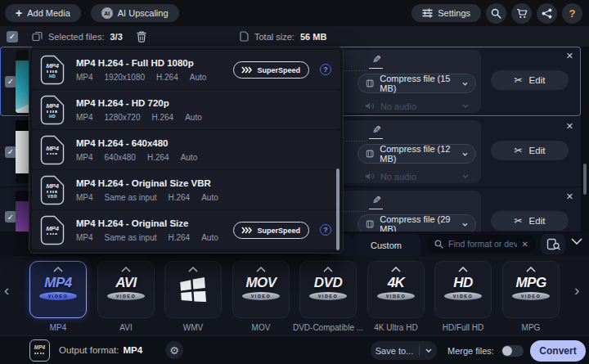  What do you see at coordinates (558, 351) in the screenshot?
I see `convert-label: Convert` at bounding box center [558, 351].